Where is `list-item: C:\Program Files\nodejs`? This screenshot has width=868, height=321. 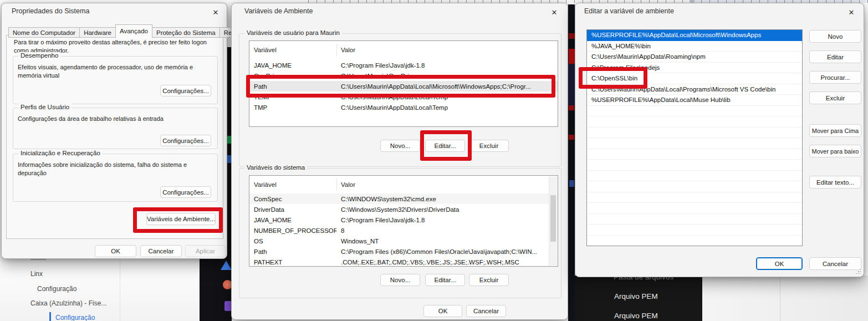
list-item: C:\Program Files\nodejs is located at coordinates (695, 68).